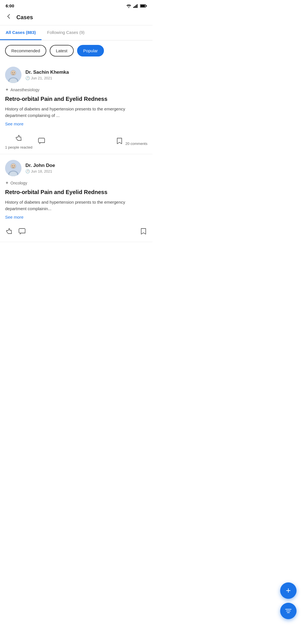 The image size is (305, 644). Describe the element at coordinates (136, 143) in the screenshot. I see `comments-label-1: 20 comments` at that location.